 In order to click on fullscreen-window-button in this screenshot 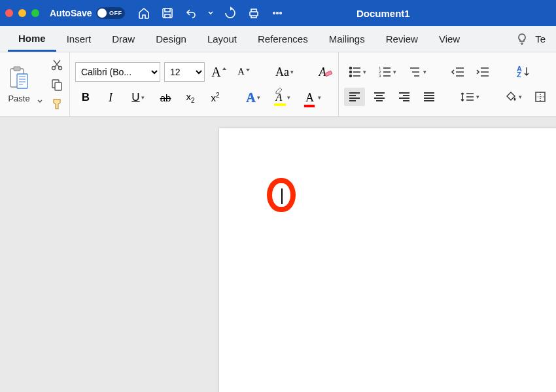, I will do `click(35, 13)`.